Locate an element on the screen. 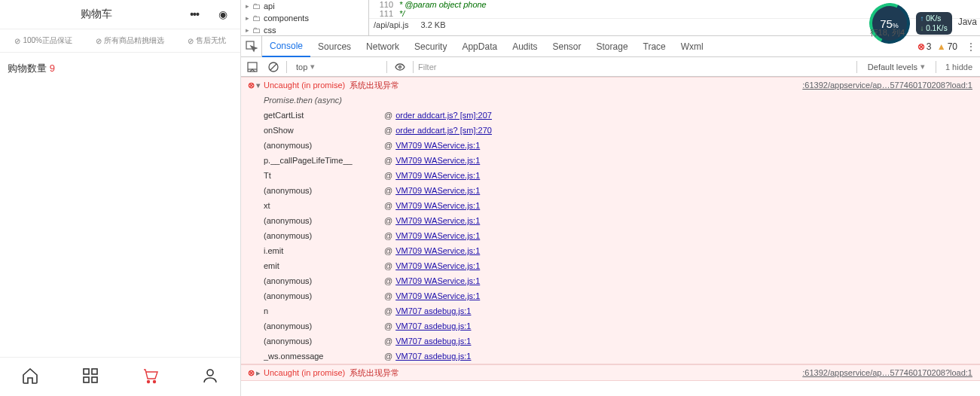  context-selector: top ▾ is located at coordinates (337, 66).